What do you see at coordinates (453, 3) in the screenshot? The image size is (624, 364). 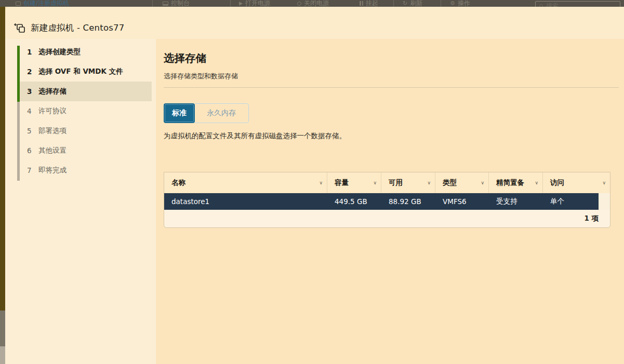 I see `gear-icon: ⚙` at bounding box center [453, 3].